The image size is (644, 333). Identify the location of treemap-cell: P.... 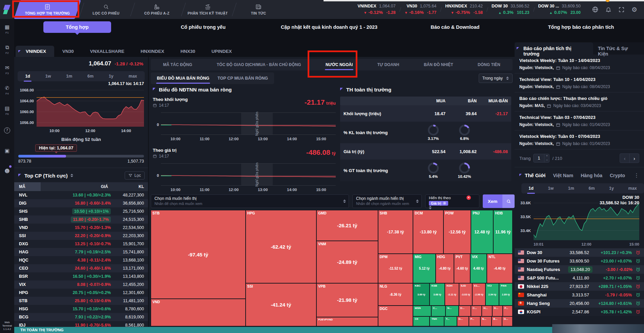
(475, 321).